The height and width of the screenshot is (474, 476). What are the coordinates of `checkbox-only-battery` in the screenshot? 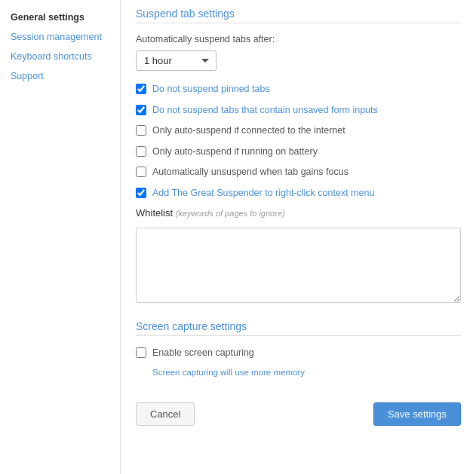 It's located at (141, 151).